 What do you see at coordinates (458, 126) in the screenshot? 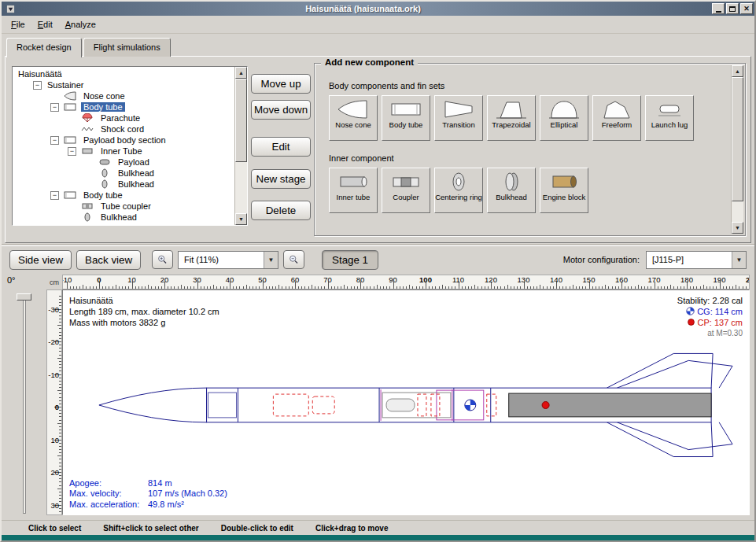
I see `component-button-label: Transition` at bounding box center [458, 126].